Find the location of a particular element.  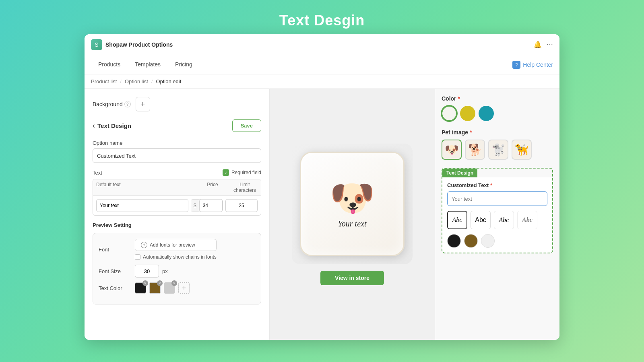

text-color-brown is located at coordinates (471, 241).